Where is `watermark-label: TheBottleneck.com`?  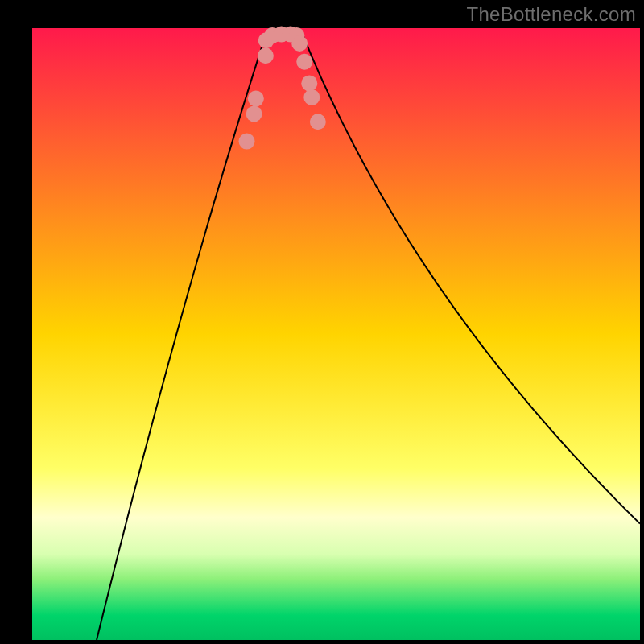 watermark-label: TheBottleneck.com is located at coordinates (551, 14).